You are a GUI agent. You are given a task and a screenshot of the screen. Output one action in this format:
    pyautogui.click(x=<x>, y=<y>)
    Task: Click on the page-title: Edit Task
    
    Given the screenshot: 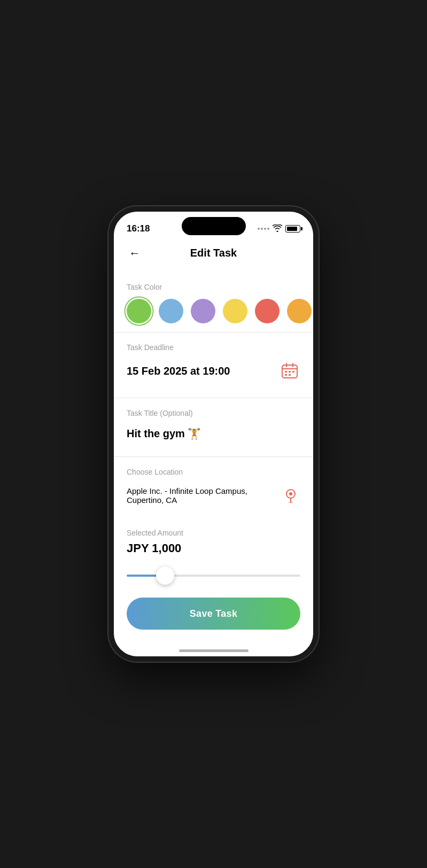 What is the action you would take?
    pyautogui.click(x=214, y=253)
    